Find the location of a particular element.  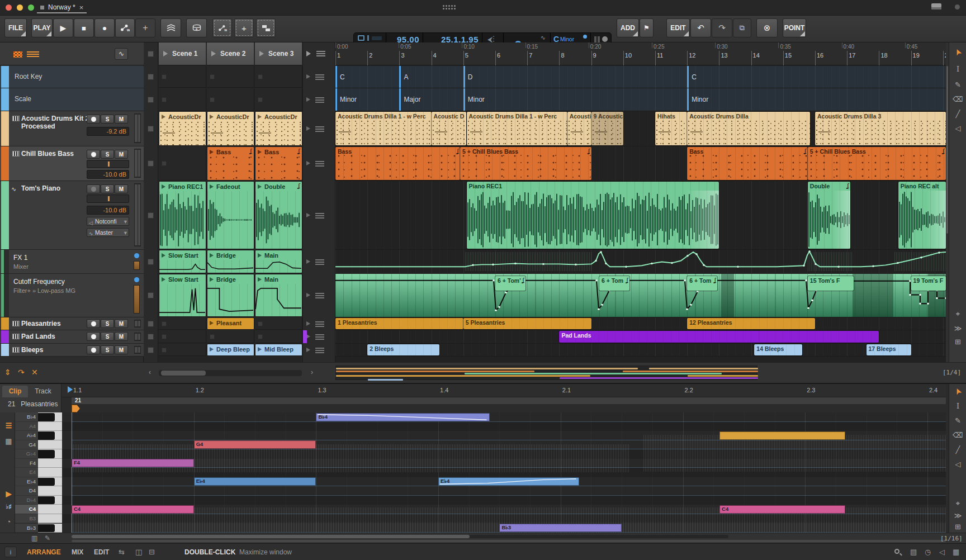

scale-marker-bar is located at coordinates (400, 99).